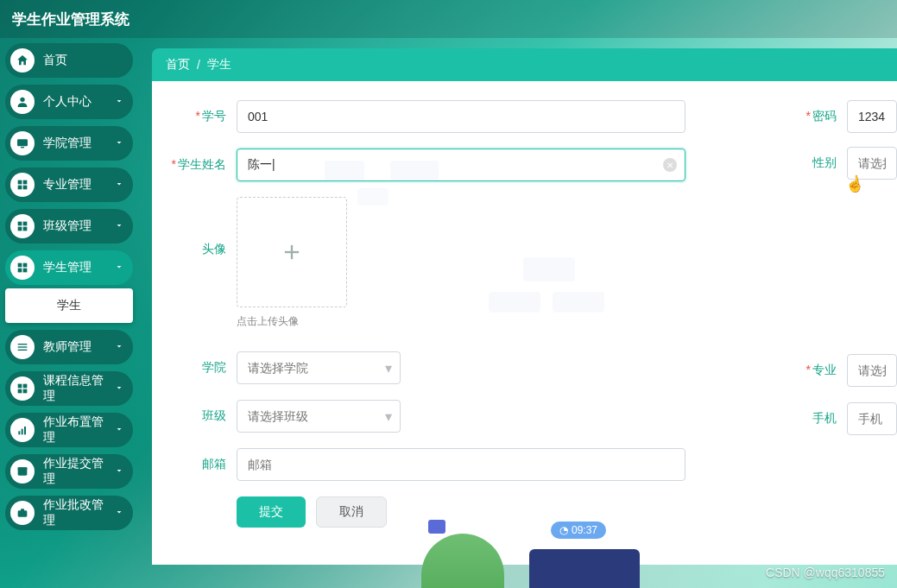 This screenshot has height=588, width=897. What do you see at coordinates (74, 389) in the screenshot?
I see `sidebar-item-label: 课程信息管理` at bounding box center [74, 389].